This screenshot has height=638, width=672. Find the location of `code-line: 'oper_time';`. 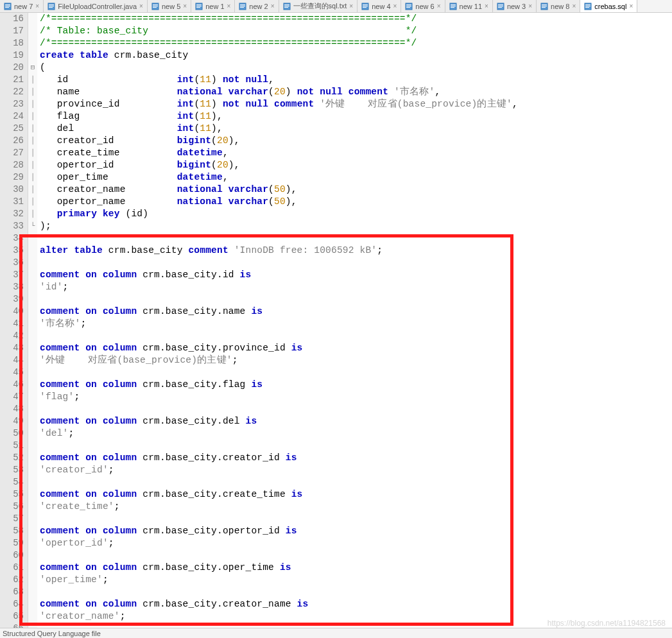

code-line: 'oper_time'; is located at coordinates (356, 580).